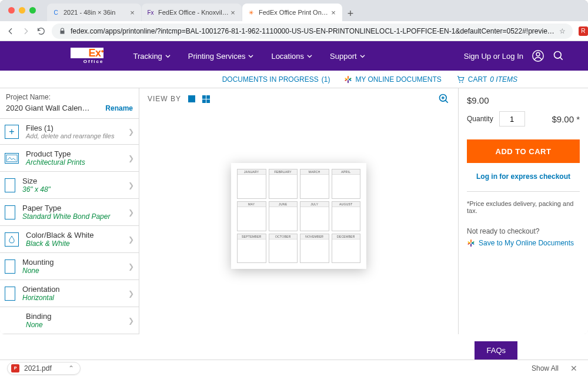 This screenshot has height=376, width=588. I want to click on month-label: FEBRUARY, so click(283, 172).